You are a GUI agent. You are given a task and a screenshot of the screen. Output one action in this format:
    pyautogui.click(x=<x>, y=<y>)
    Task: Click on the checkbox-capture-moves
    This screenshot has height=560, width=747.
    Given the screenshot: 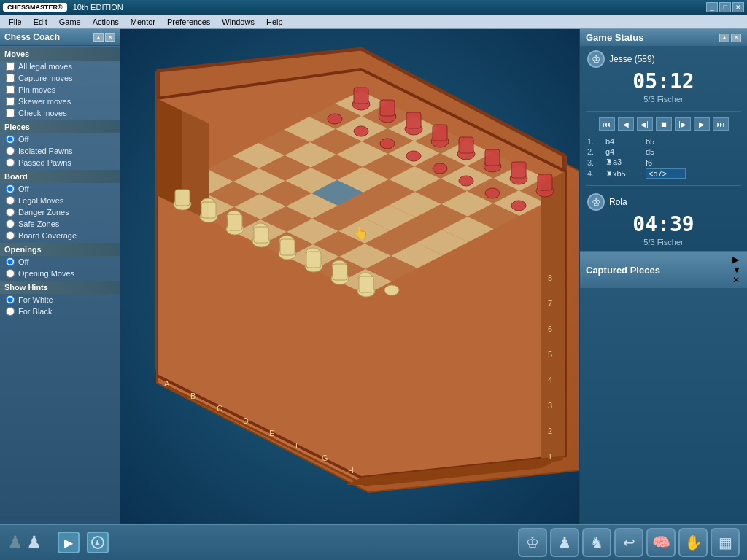 What is the action you would take?
    pyautogui.click(x=10, y=78)
    